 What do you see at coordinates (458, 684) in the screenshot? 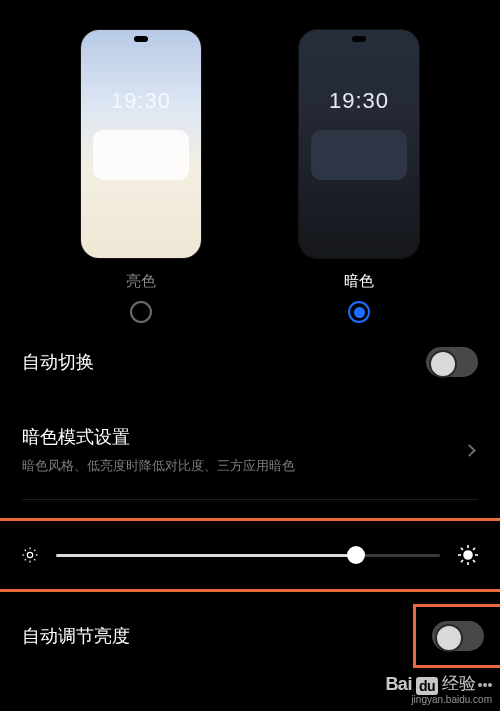
I see `wm-brand-right: 经验` at bounding box center [458, 684].